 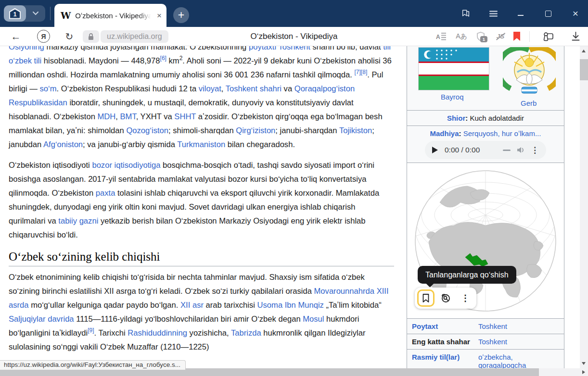 What do you see at coordinates (507, 150) in the screenshot?
I see `seek-bar` at bounding box center [507, 150].